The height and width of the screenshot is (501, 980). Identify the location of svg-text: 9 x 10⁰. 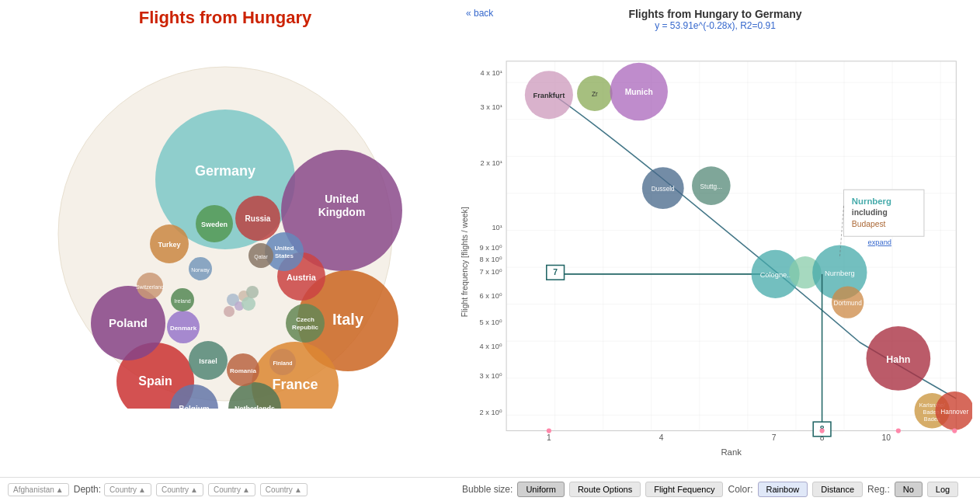
(491, 248).